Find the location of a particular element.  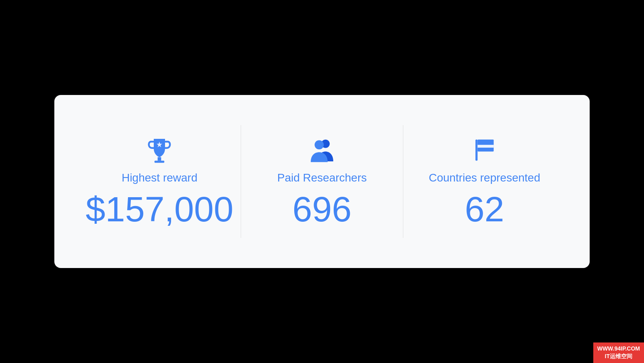

watermark-line2: IT运维空间 is located at coordinates (619, 357).